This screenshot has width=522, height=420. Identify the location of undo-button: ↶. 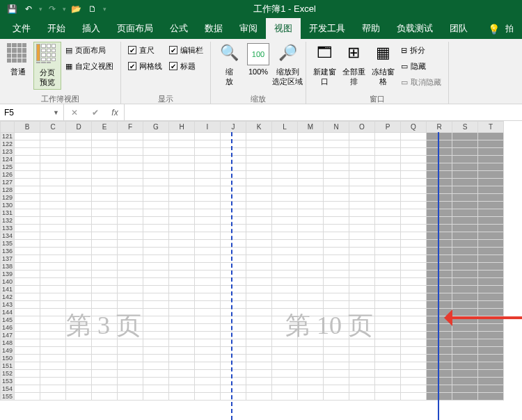
(29, 9).